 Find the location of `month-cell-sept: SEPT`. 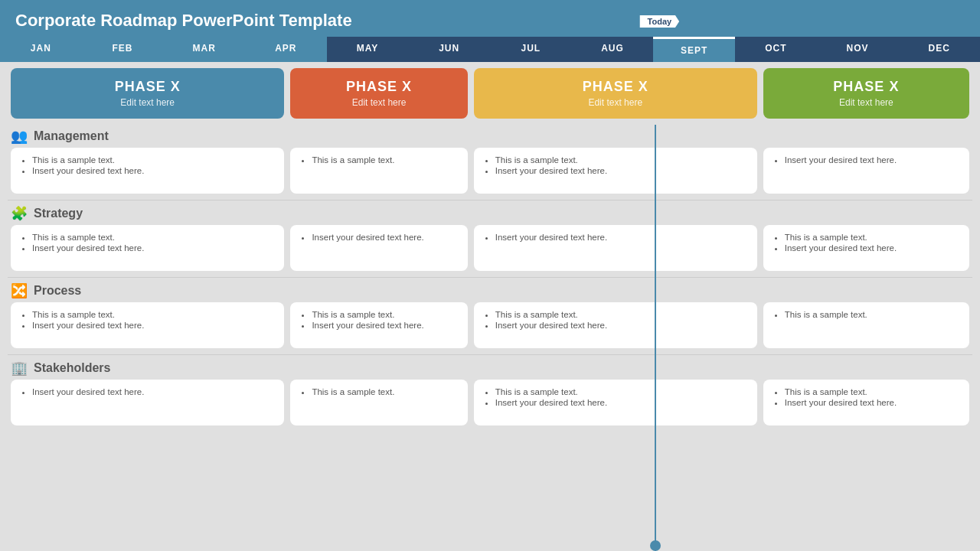

month-cell-sept: SEPT is located at coordinates (694, 49).